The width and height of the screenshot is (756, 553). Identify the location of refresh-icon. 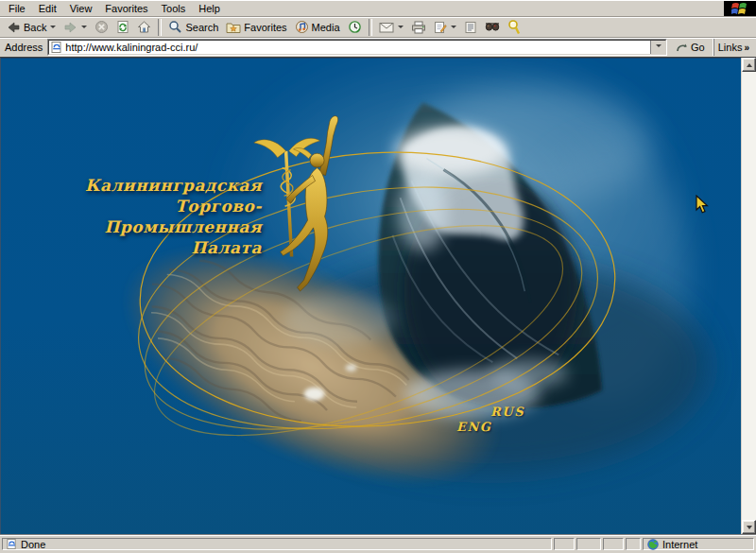
(123, 26).